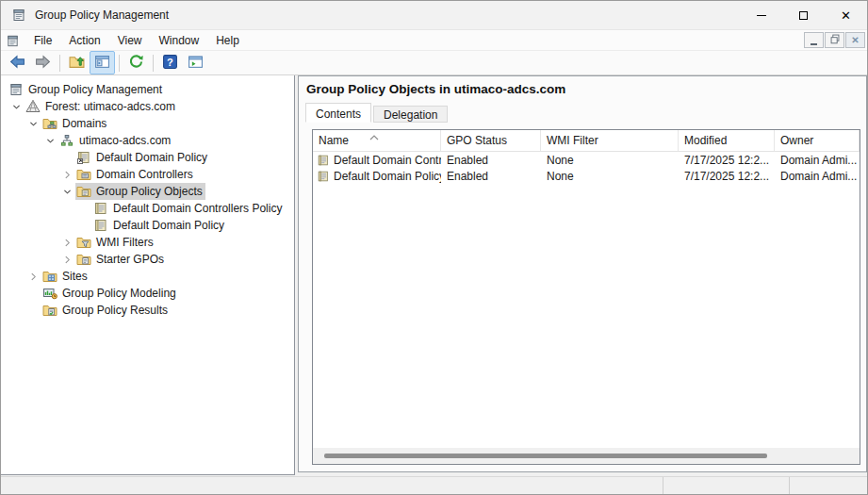 The image size is (868, 495). I want to click on refresh-button, so click(136, 62).